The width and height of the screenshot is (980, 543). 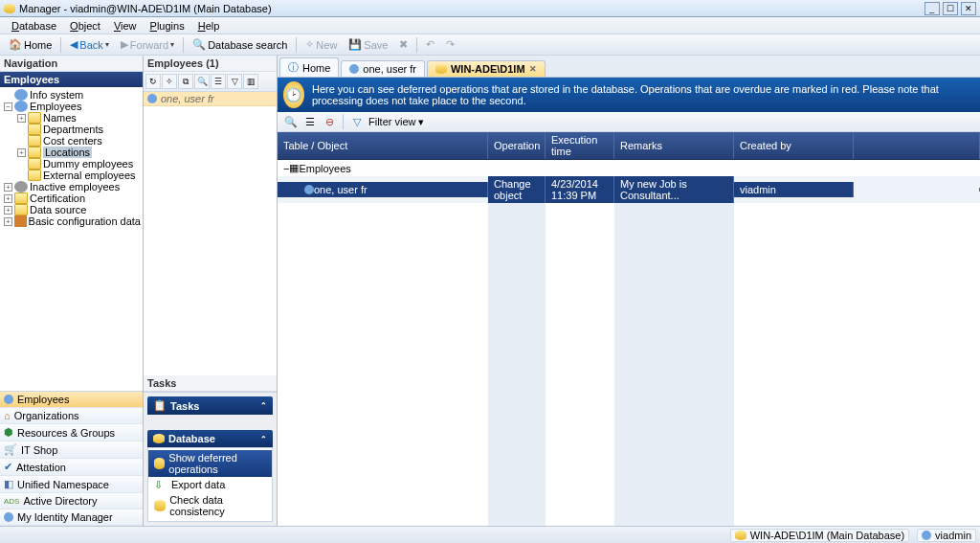 What do you see at coordinates (85, 26) in the screenshot?
I see `menu-object: Object` at bounding box center [85, 26].